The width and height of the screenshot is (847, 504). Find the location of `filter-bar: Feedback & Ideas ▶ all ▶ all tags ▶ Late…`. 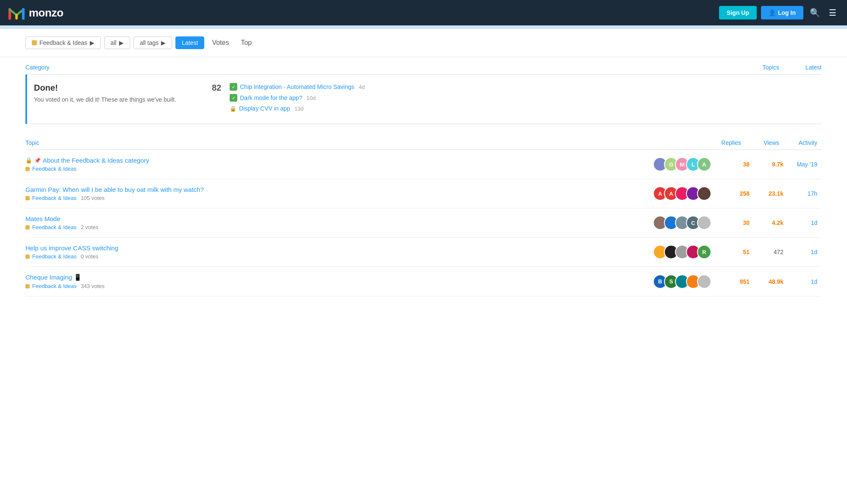

filter-bar: Feedback & Ideas ▶ all ▶ all tags ▶ Late… is located at coordinates (424, 43).